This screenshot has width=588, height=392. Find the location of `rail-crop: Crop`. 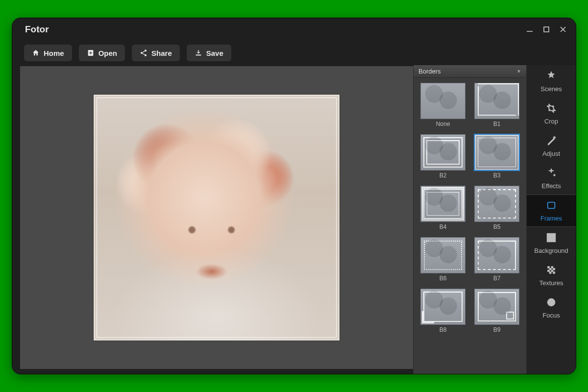

rail-crop: Crop is located at coordinates (551, 114).